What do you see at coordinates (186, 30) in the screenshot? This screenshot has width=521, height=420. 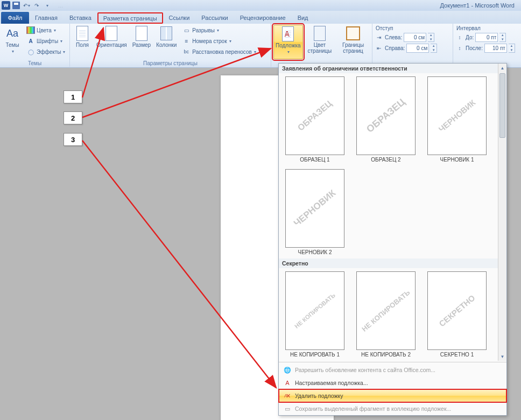 I see `breaks-icon: ▭` at bounding box center [186, 30].